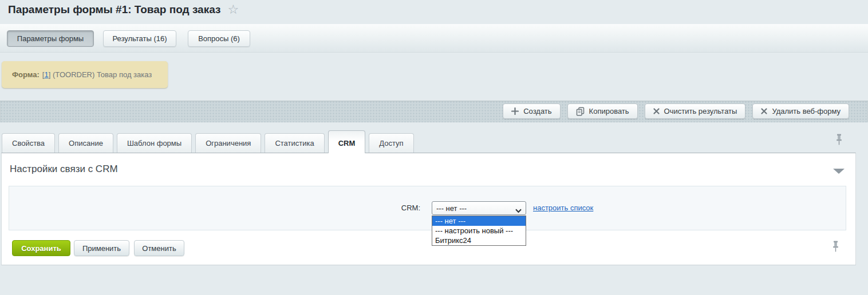  What do you see at coordinates (434, 111) in the screenshot?
I see `action-toolbar: Создать Копировать Очистить результаты У…` at bounding box center [434, 111].